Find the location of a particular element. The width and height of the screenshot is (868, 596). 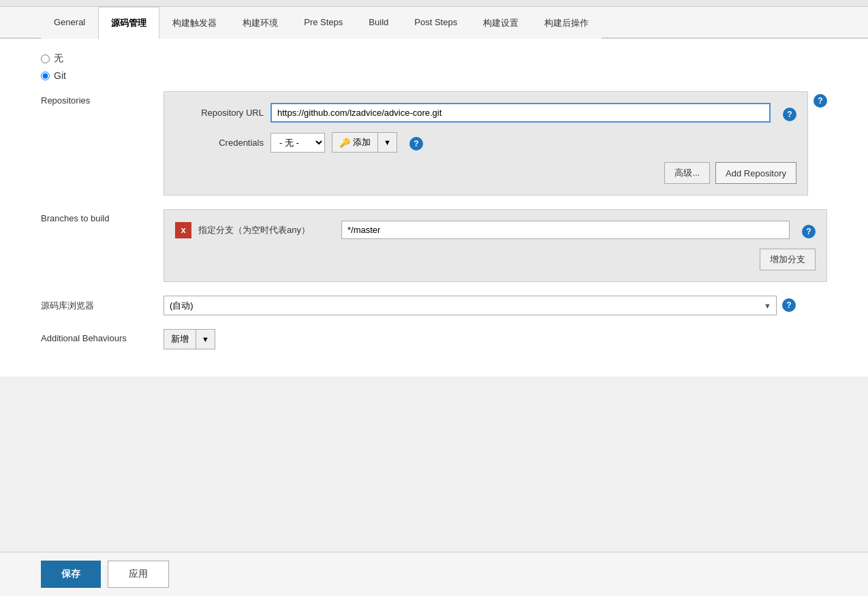

branches-content: x 指定分支（为空时代表any） ? 增加分支 is located at coordinates (495, 245).